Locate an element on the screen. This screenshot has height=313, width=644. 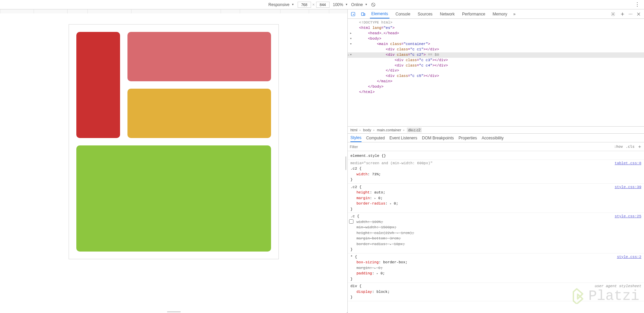
device-toolbar: Responsive ▼ × 100% ▼ Online ▼ ⋮ is located at coordinates (322, 5).